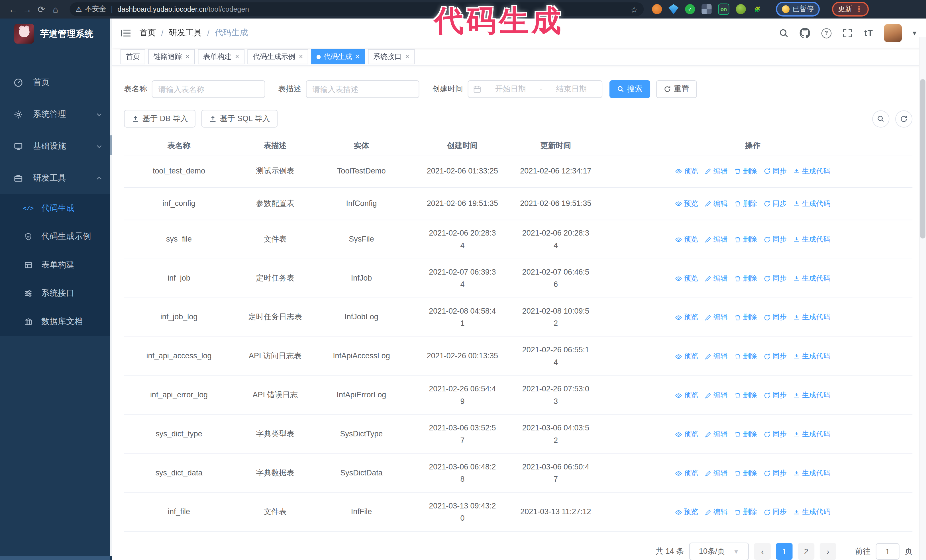 The image size is (926, 560). I want to click on breadcrumb-home: 首页, so click(148, 33).